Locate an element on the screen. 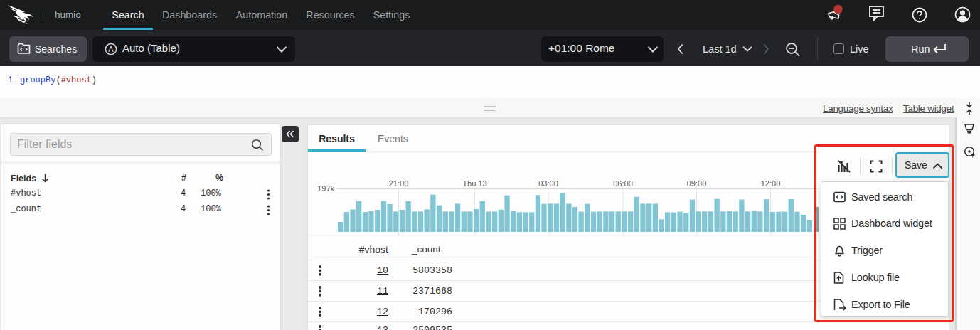  svg-text: 03:00 is located at coordinates (548, 183).